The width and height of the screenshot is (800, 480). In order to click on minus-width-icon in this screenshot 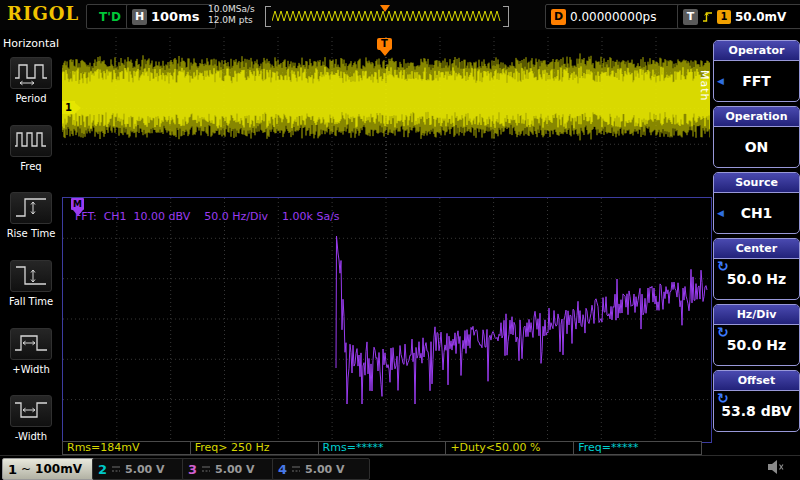, I will do `click(31, 411)`.